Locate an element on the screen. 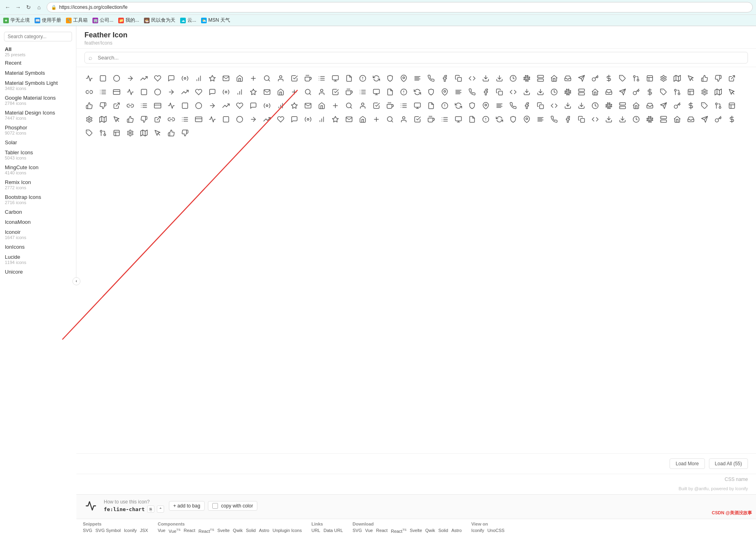  dl-react: React is located at coordinates (382, 531).